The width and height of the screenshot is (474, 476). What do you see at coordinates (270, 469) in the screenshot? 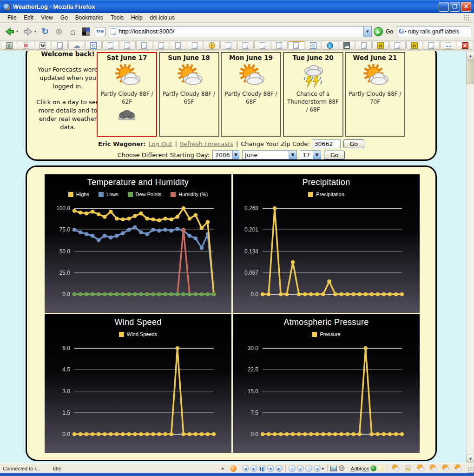
I see `stop-icon: ■` at bounding box center [270, 469].